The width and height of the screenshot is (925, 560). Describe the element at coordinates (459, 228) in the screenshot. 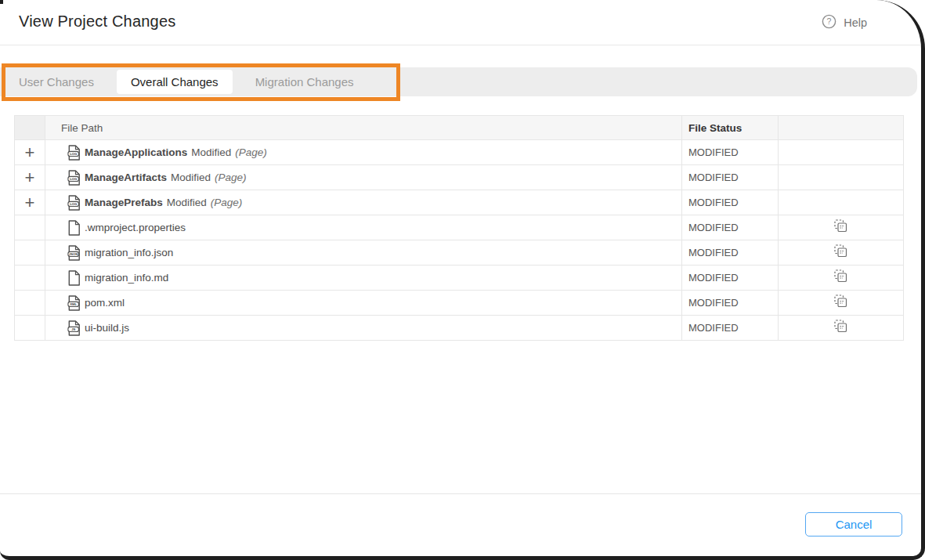

I see `table-row: .wmproject.propertiesMODIFIED` at that location.